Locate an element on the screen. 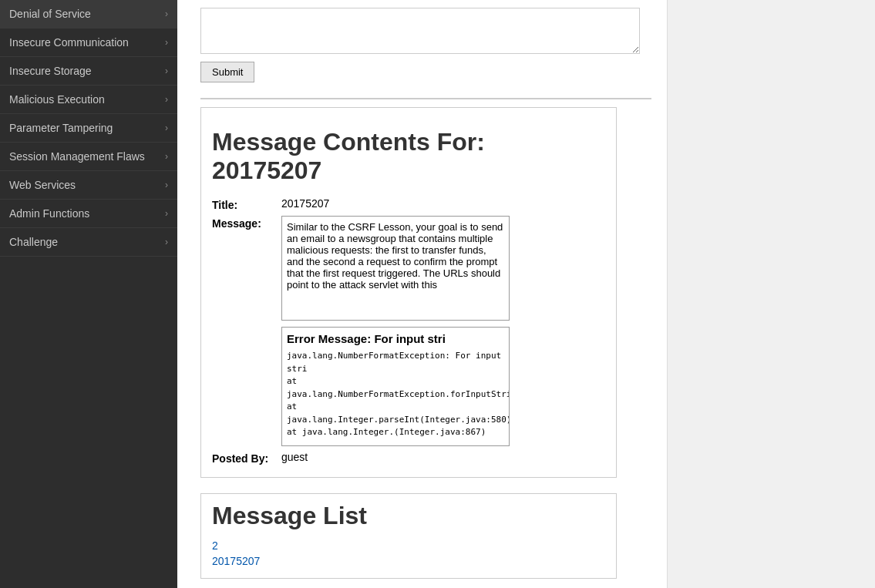 This screenshot has height=588, width=875. posted-by-row: Posted By: guest is located at coordinates (409, 458).